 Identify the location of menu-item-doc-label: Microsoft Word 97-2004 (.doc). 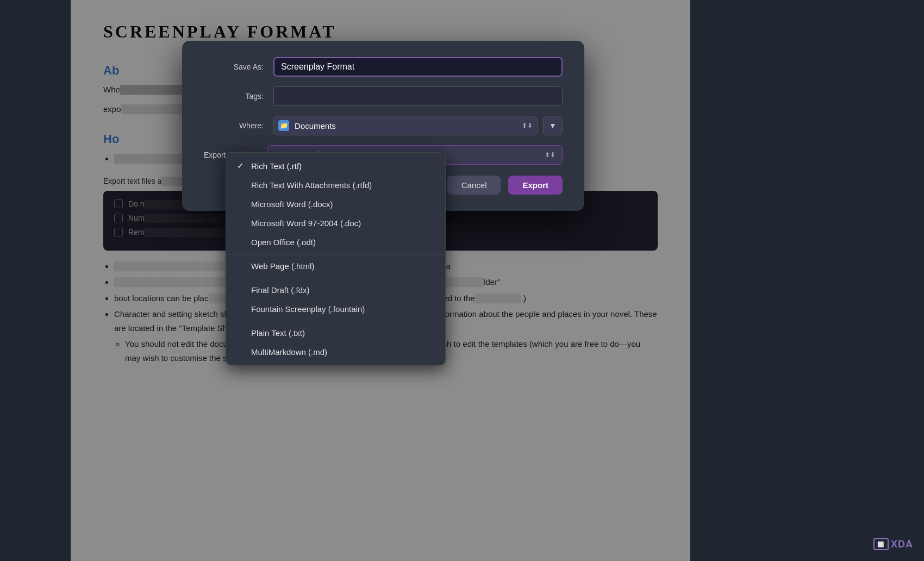
(306, 223).